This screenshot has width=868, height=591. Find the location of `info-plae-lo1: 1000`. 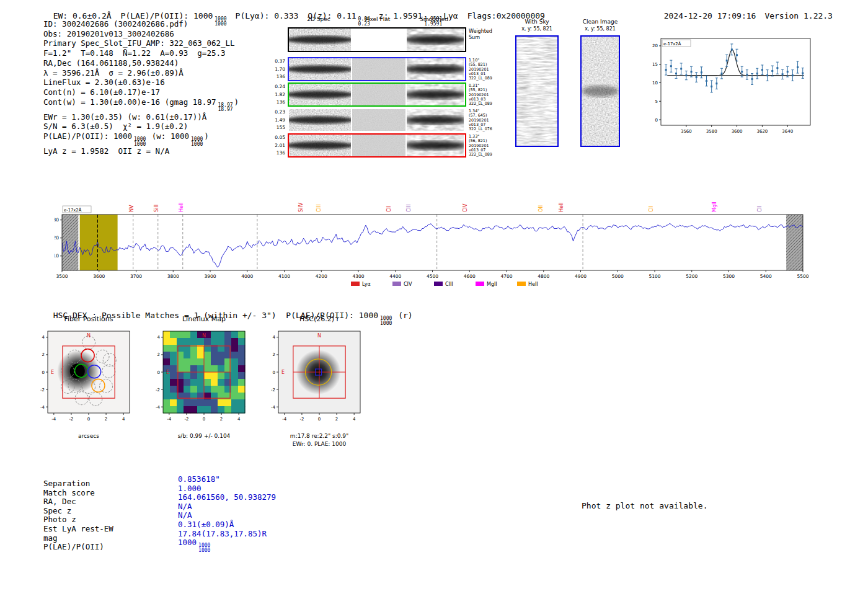

info-plae-lo1: 1000 is located at coordinates (140, 144).